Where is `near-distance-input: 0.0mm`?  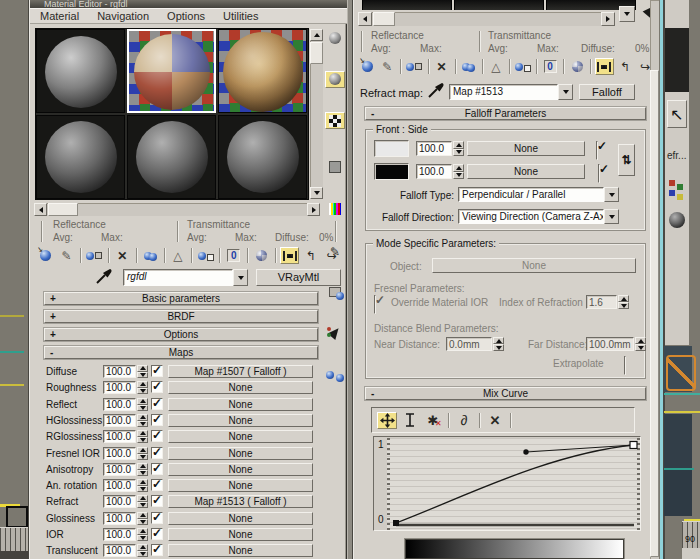
near-distance-input: 0.0mm is located at coordinates (469, 344).